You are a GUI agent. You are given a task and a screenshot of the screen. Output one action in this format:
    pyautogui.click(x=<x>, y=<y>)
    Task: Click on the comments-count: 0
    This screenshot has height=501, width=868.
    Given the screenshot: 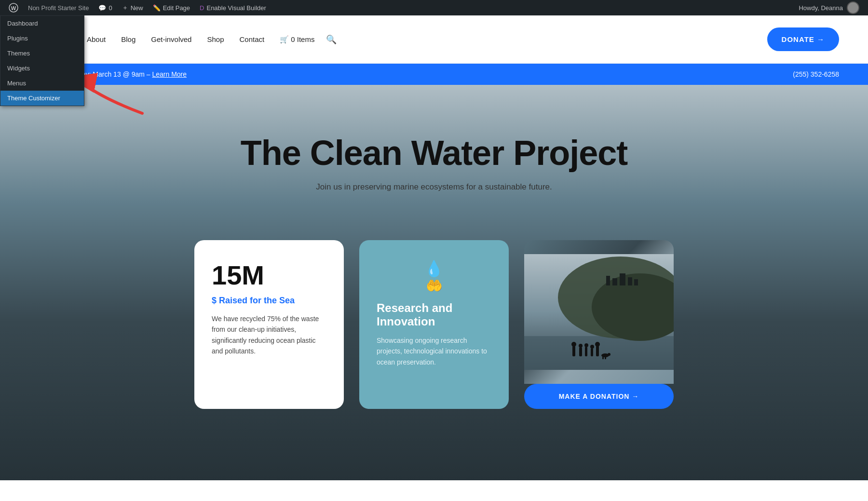 What is the action you would take?
    pyautogui.click(x=110, y=8)
    